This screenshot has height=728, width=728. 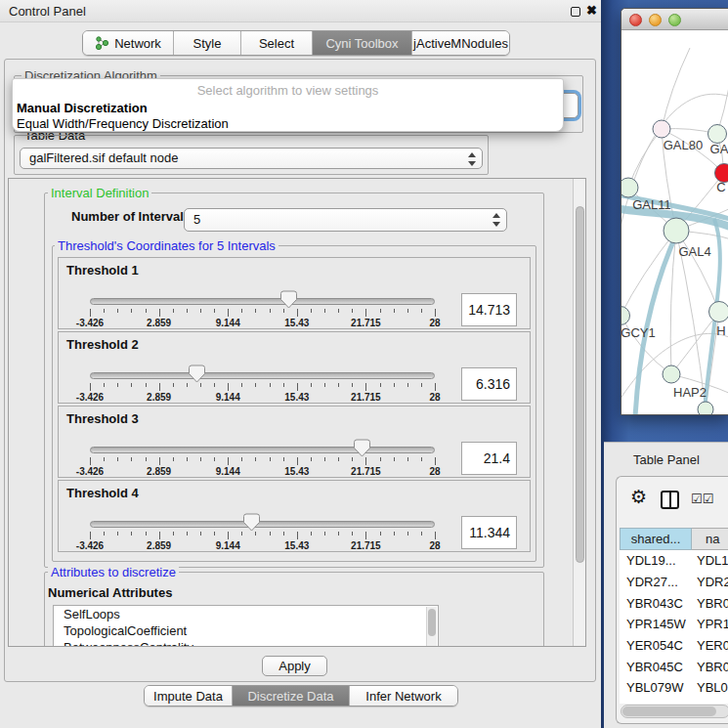 What do you see at coordinates (674, 223) in the screenshot?
I see `network-canvas: GAL80GACGAL11GAL4GCY1HHAP2` at bounding box center [674, 223].